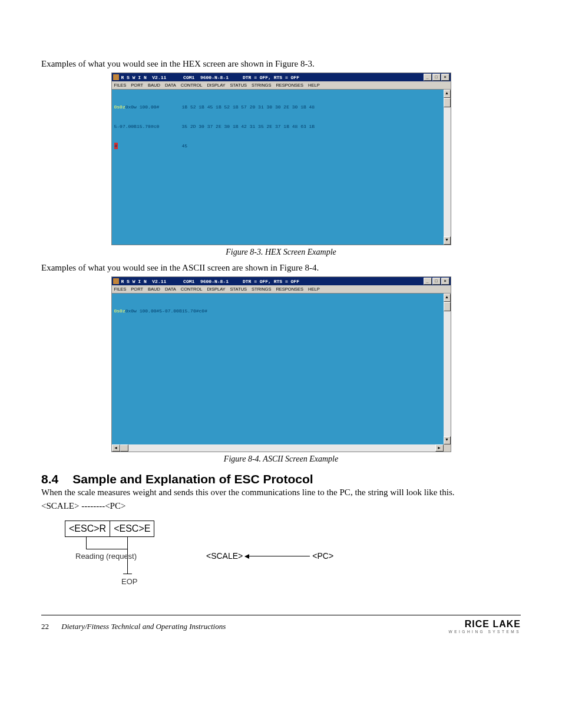  What do you see at coordinates (282, 364) in the screenshot?
I see `ascii-window: R S W I N V2.11 COM1 9600-N-8-1 DTR = OF…` at bounding box center [282, 364].